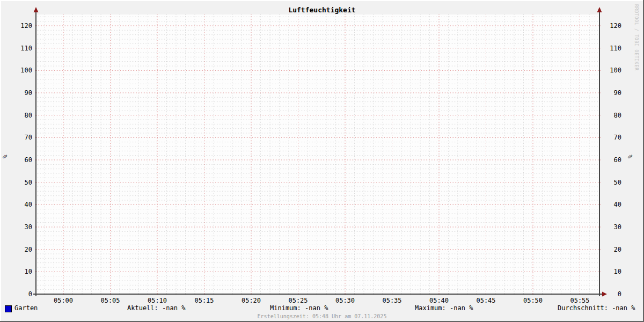 The width and height of the screenshot is (644, 322). Describe the element at coordinates (439, 301) in the screenshot. I see `x-axis-tick-label: 05:40` at that location.